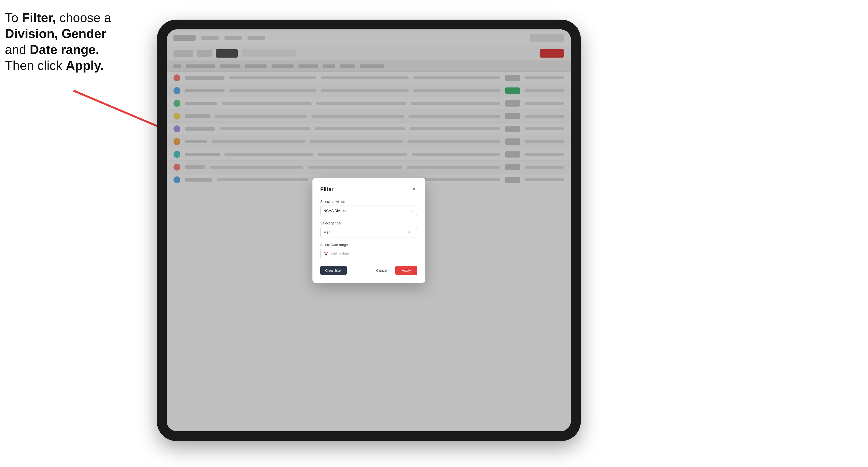  What do you see at coordinates (369, 232) in the screenshot?
I see `gender-select: Men × ⌄` at bounding box center [369, 232].